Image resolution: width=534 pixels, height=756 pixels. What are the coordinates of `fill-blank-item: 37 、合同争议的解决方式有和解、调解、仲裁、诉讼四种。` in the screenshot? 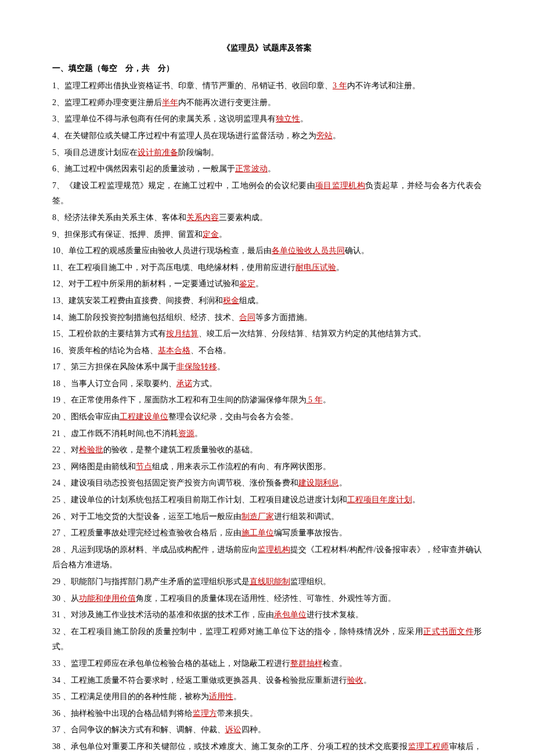 It's located at (267, 730).